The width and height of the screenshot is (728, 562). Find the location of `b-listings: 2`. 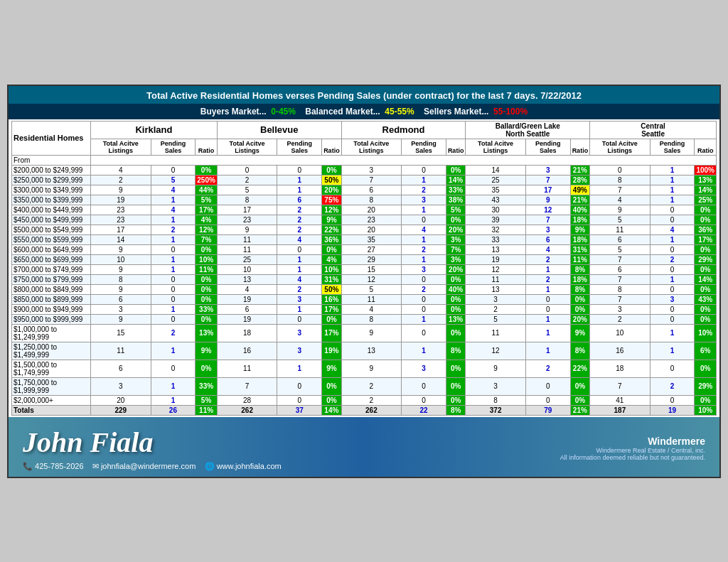

b-listings: 2 is located at coordinates (247, 180).